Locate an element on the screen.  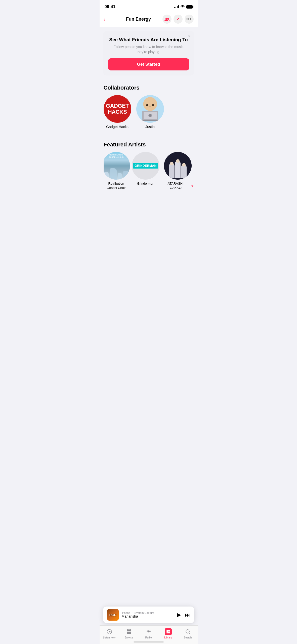
collaborator-name-gadget-hacks: Gadget Hacks is located at coordinates (117, 127).